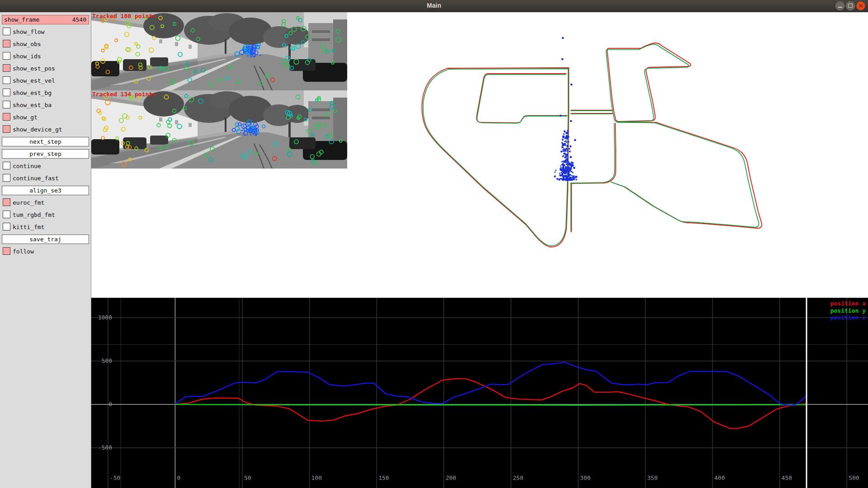 This screenshot has width=868, height=488. I want to click on checkbox-label: show_flow, so click(28, 32).